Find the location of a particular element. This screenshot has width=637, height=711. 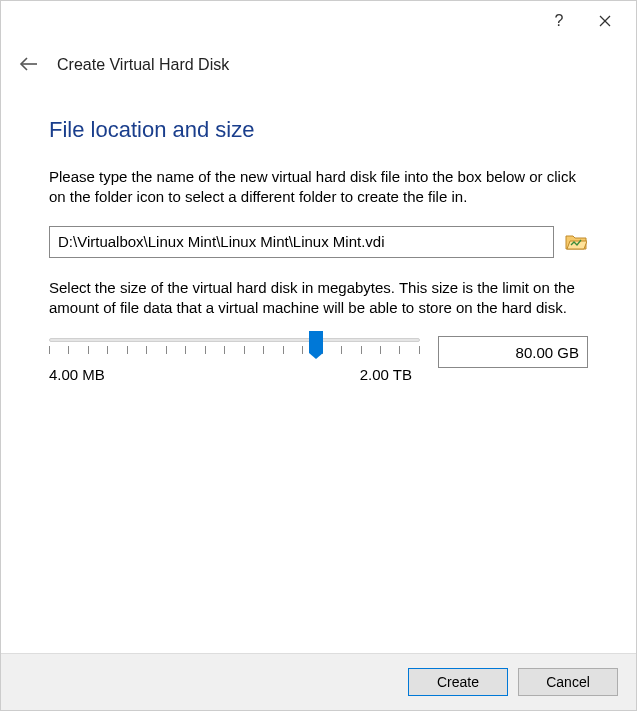

create-button: Create is located at coordinates (458, 682).